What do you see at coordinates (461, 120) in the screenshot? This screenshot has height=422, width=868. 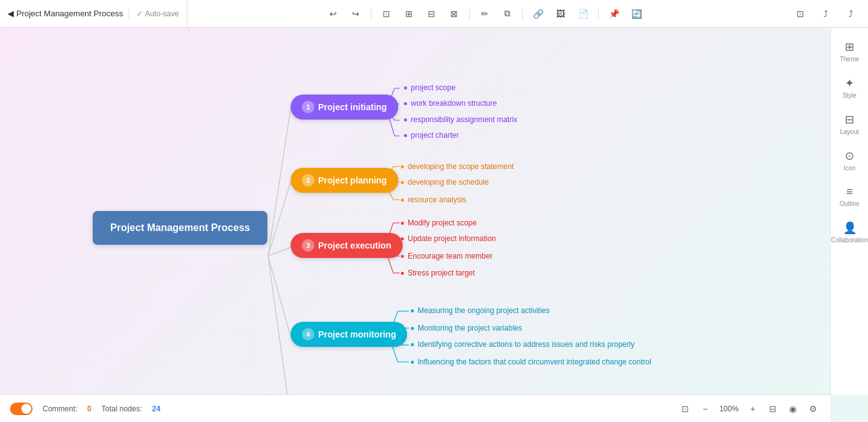 I see `leaf-1-3: responsibility assignment matrix` at bounding box center [461, 120].